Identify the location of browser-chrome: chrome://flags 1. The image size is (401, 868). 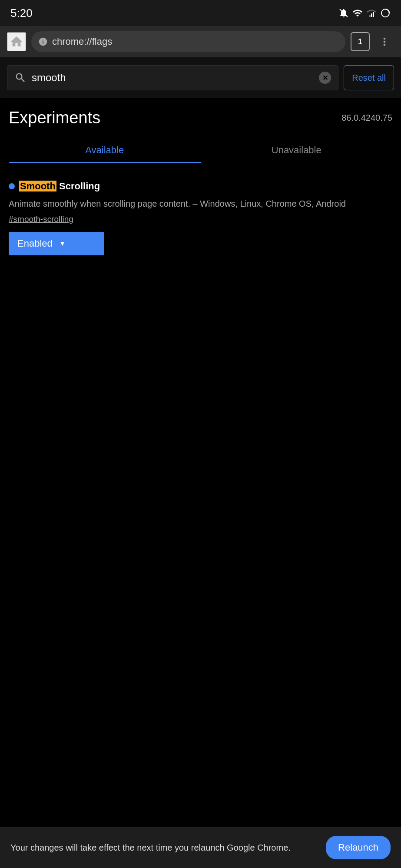
(201, 42).